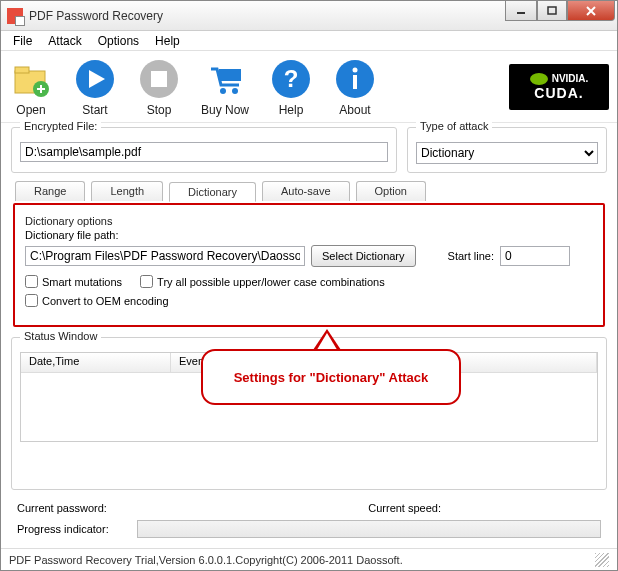 The image size is (618, 571). I want to click on encrypted-file-input, so click(204, 152).